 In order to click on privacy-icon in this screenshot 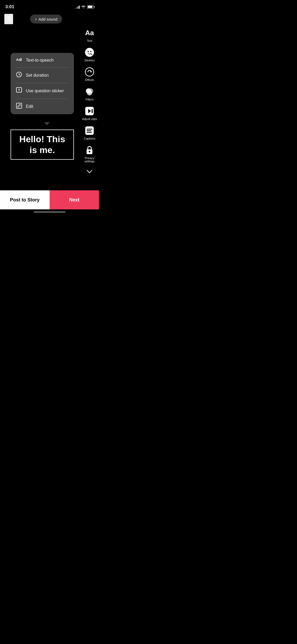, I will do `click(89, 150)`.